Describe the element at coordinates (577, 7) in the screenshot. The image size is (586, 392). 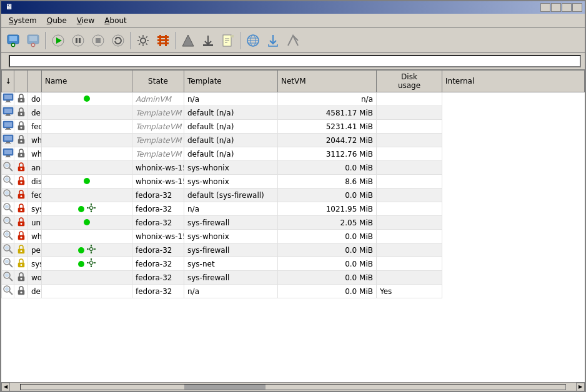
I see `close-button` at that location.